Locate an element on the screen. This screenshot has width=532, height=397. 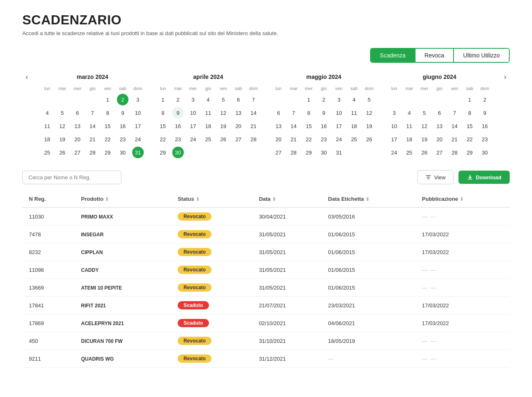
day-cell: 8 is located at coordinates (470, 113).